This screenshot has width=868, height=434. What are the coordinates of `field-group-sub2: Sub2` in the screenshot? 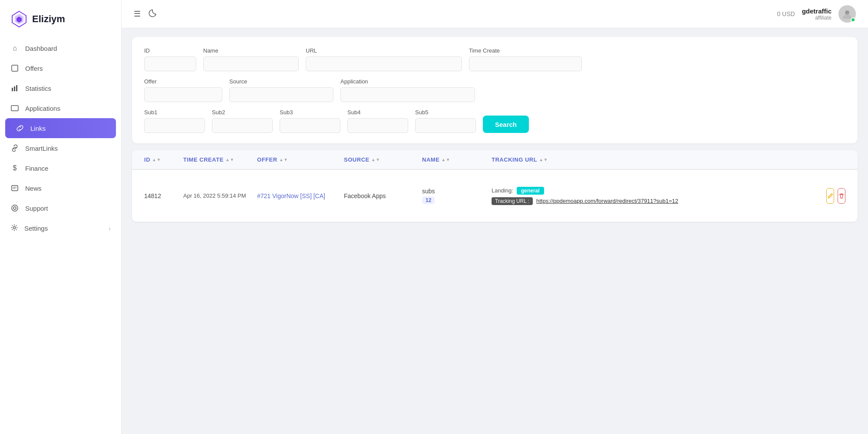 It's located at (242, 121).